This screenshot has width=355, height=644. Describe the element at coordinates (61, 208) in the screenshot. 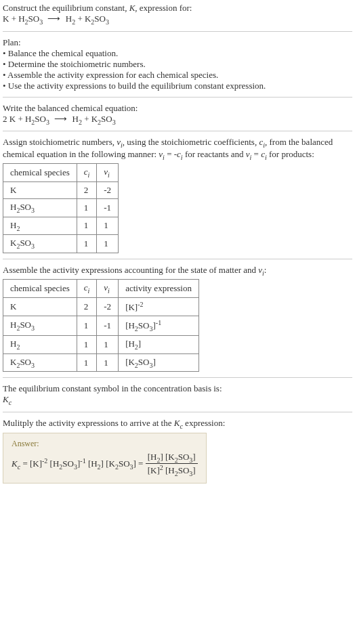

I see `stoich-table: chemical species ci νi K 2 -2 H2SO3 1 -1…` at that location.